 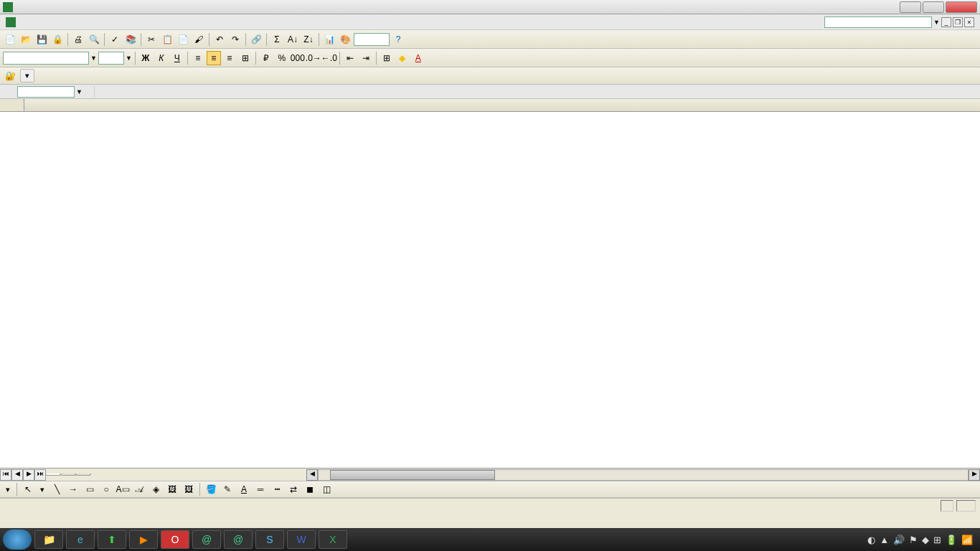 What do you see at coordinates (27, 76) in the screenshot?
I see `options-button: ▾` at bounding box center [27, 76].